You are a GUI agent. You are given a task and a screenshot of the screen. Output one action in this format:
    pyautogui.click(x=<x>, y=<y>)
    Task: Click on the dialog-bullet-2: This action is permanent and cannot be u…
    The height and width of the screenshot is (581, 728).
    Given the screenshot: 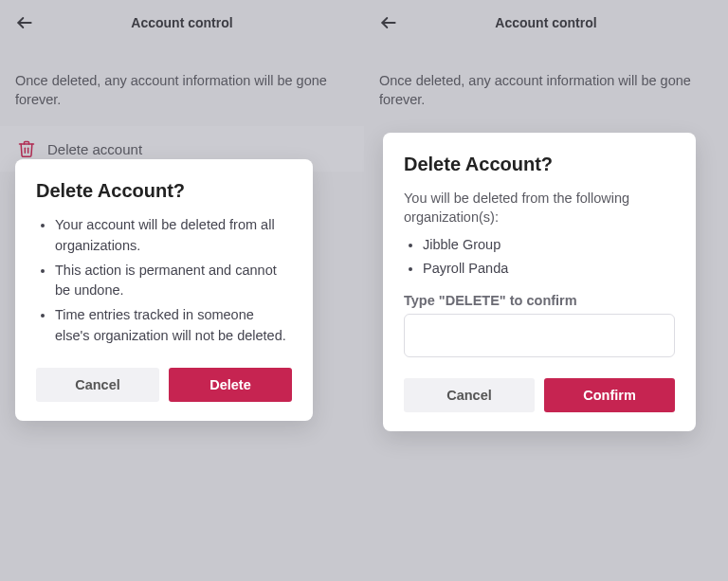 What is the action you would take?
    pyautogui.click(x=173, y=281)
    